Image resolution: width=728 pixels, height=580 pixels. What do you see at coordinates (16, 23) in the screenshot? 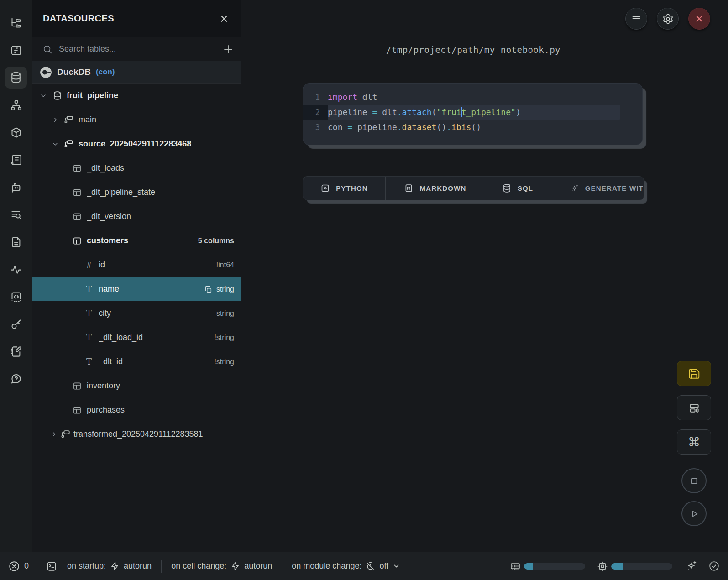
I see `file-tree-button` at bounding box center [16, 23].